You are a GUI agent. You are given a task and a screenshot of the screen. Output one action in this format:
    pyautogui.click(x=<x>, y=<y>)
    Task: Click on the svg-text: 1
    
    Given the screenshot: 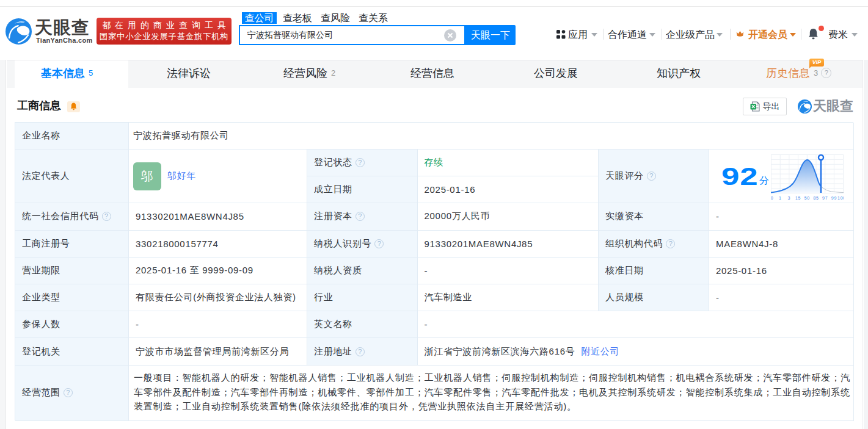 What is the action you would take?
    pyautogui.click(x=781, y=198)
    